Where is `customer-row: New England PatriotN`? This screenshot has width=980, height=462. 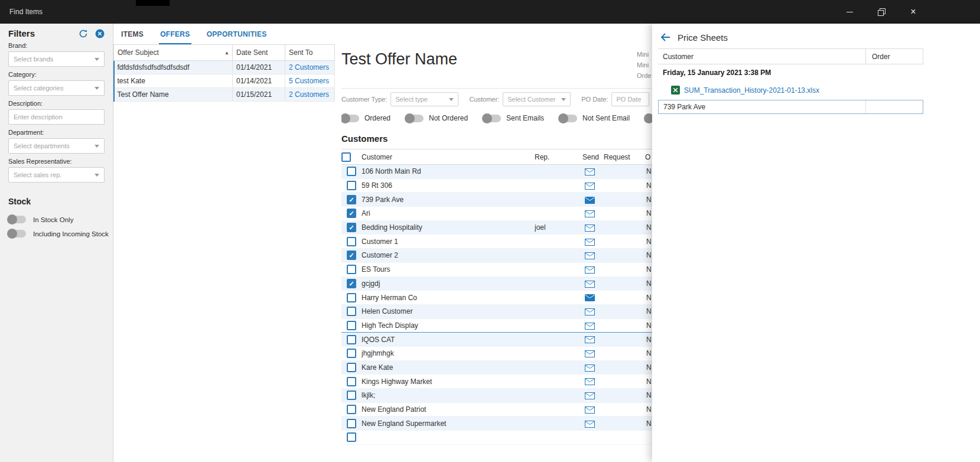 customer-row: New England PatriotN is located at coordinates (512, 409).